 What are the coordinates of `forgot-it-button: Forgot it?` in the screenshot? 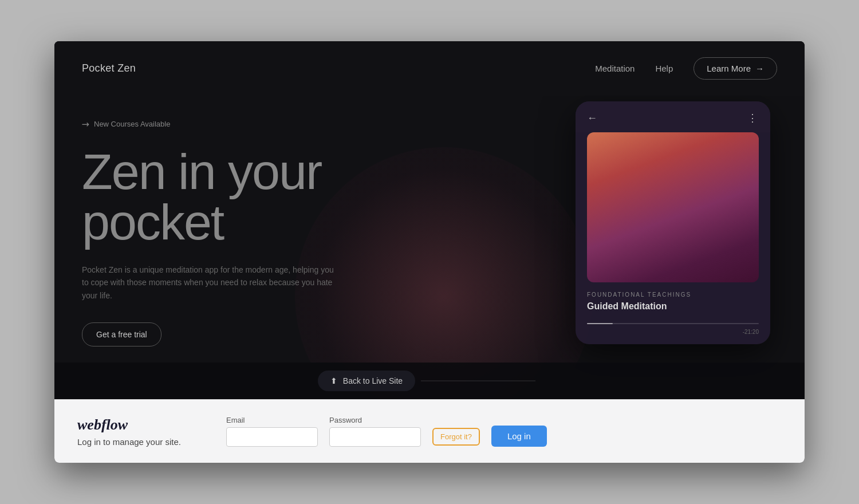 It's located at (456, 436).